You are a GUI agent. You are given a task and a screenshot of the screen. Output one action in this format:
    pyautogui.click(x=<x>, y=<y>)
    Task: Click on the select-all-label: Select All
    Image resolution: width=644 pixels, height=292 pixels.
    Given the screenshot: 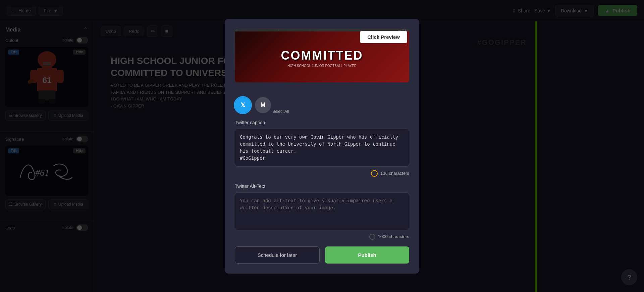 What is the action you would take?
    pyautogui.click(x=280, y=112)
    